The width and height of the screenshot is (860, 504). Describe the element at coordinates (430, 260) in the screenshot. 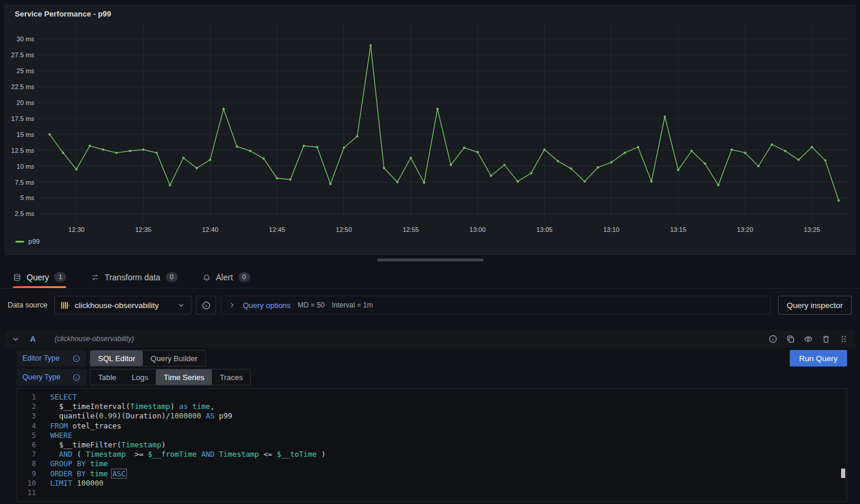

I see `horizontal-scrollbar` at that location.